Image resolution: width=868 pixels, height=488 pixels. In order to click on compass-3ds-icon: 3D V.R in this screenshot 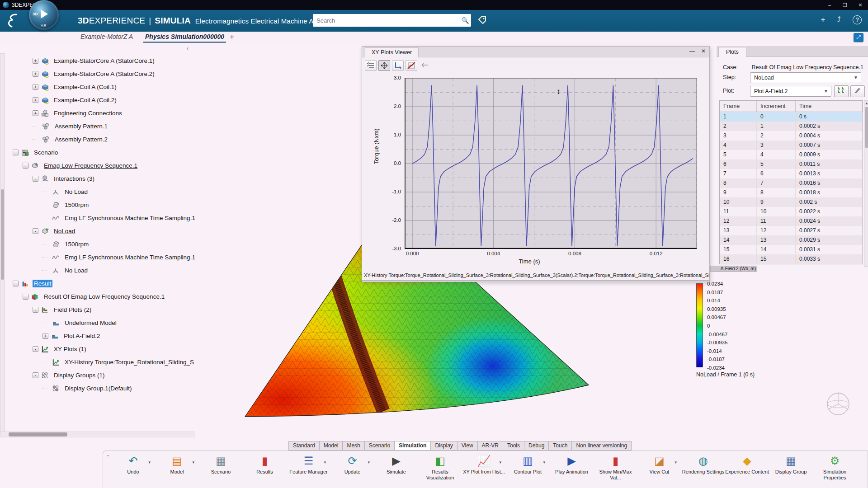, I will do `click(44, 15)`.